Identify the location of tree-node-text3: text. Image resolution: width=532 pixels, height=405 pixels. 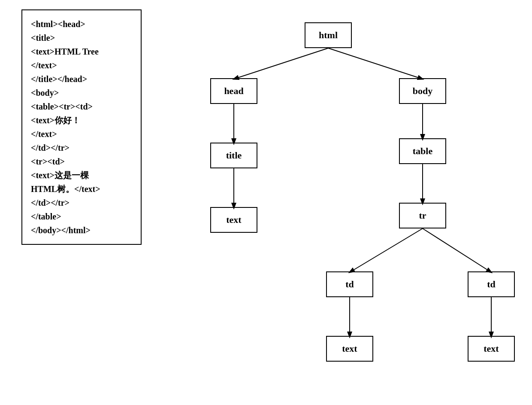
(491, 349).